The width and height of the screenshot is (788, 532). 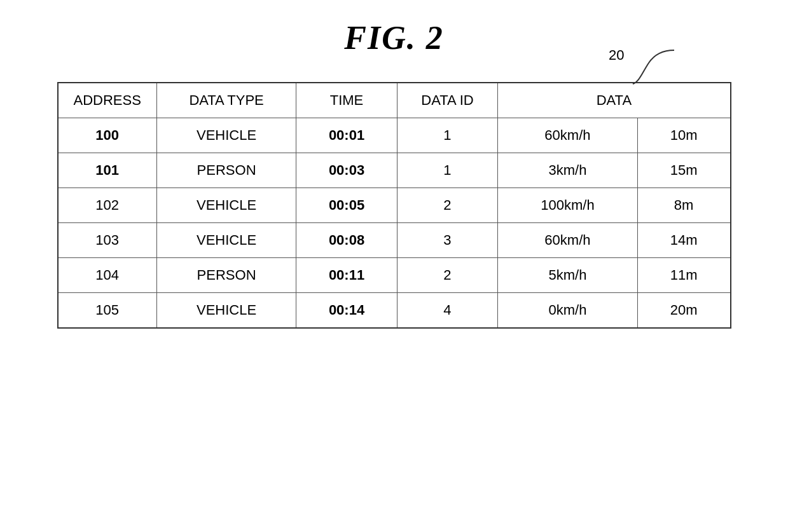 What do you see at coordinates (107, 170) in the screenshot?
I see `cell-address: 101` at bounding box center [107, 170].